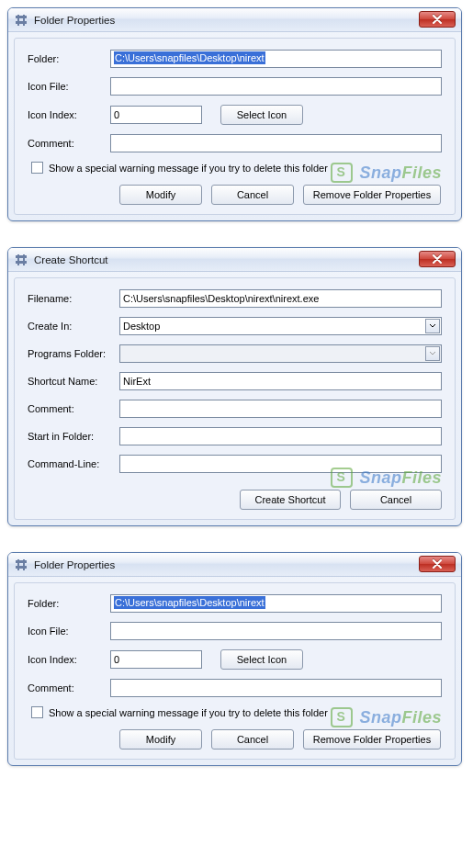  What do you see at coordinates (73, 436) in the screenshot?
I see `startin-label: Start in Folder:` at bounding box center [73, 436].